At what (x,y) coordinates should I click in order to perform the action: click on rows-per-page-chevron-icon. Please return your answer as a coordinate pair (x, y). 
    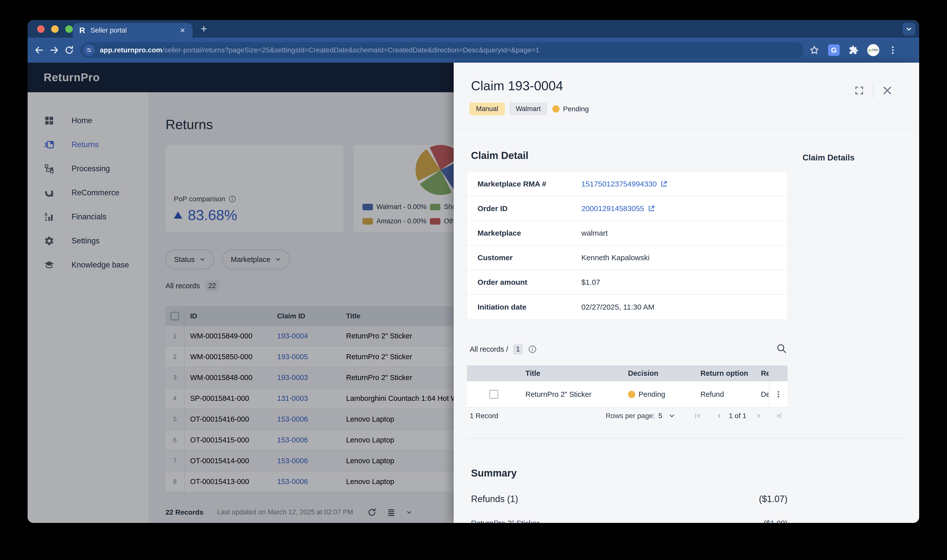
    Looking at the image, I should click on (672, 416).